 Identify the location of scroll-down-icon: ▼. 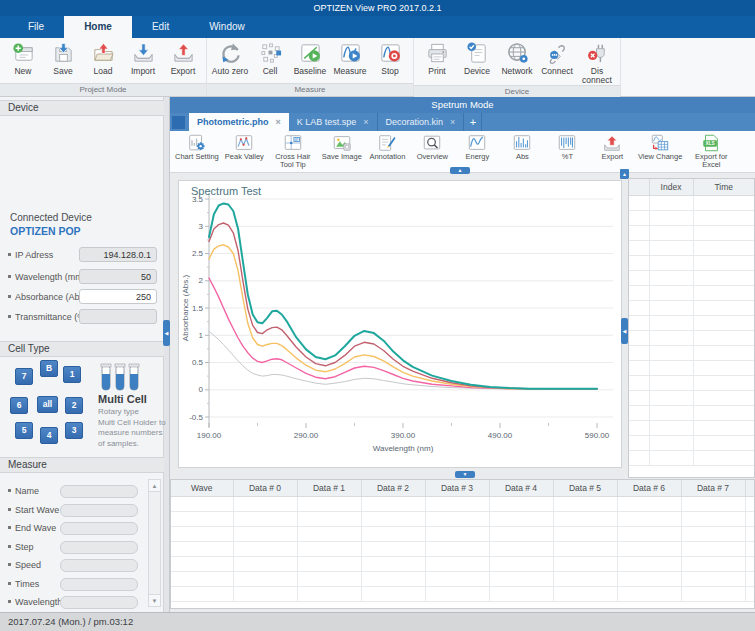
(154, 600).